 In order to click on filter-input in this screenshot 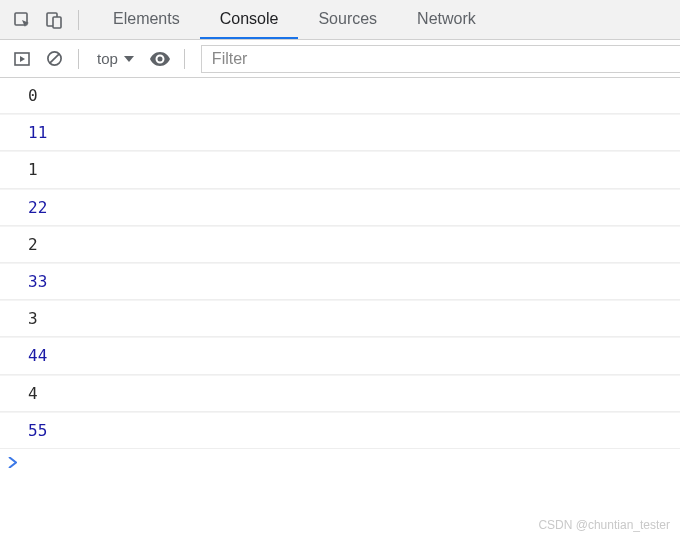, I will do `click(440, 59)`.